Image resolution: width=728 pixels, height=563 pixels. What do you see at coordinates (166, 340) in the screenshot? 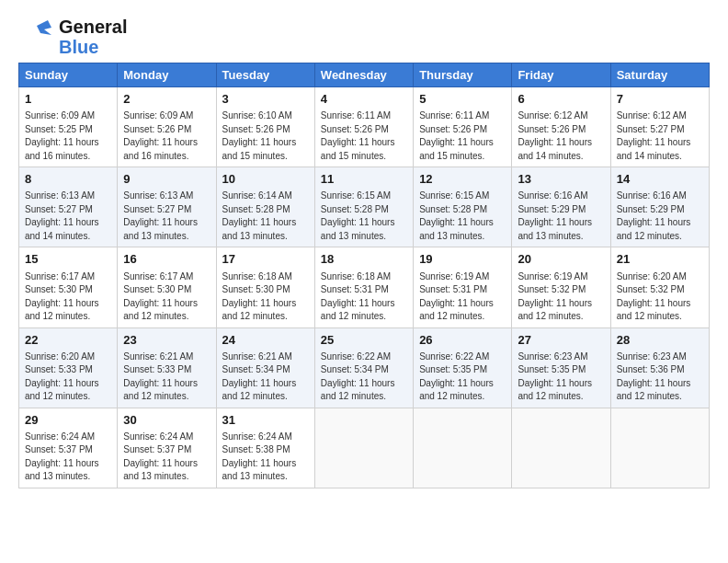
I see `day-number: 23` at bounding box center [166, 340].